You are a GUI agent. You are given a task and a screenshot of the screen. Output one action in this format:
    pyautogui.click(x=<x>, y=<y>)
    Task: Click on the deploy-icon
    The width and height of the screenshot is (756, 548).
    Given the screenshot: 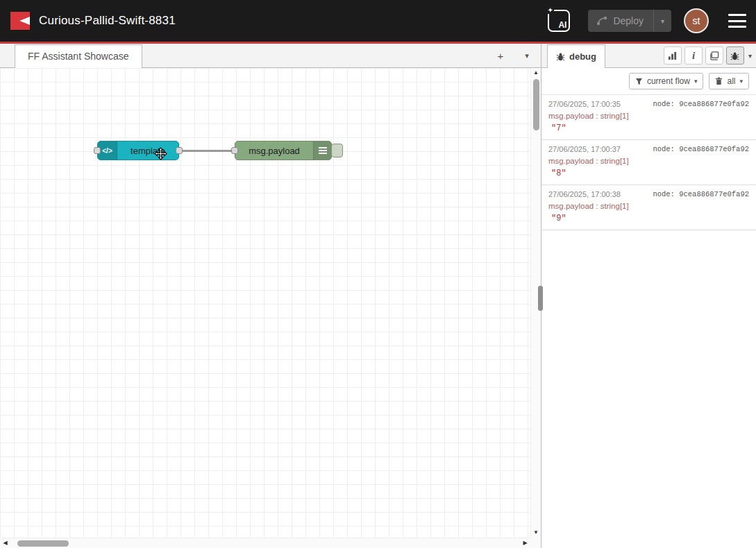 What is the action you would take?
    pyautogui.click(x=602, y=21)
    